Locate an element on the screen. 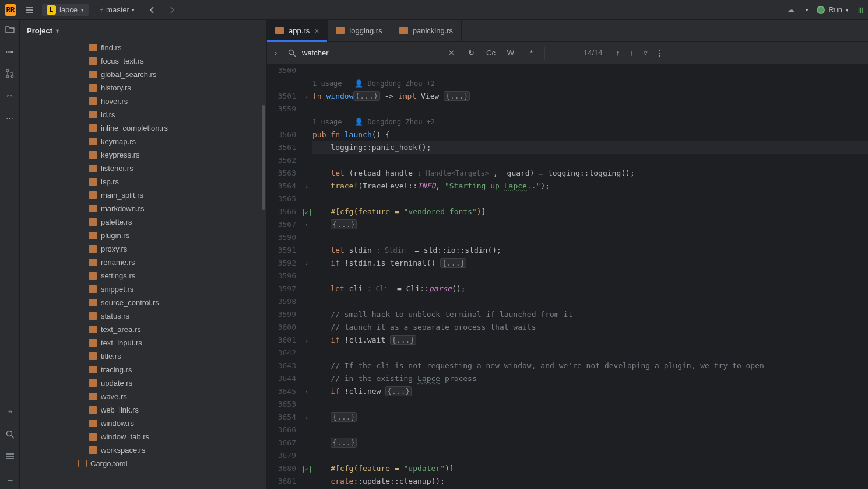 The height and width of the screenshot is (489, 868). tree-item: global_search.rs is located at coordinates (143, 75).